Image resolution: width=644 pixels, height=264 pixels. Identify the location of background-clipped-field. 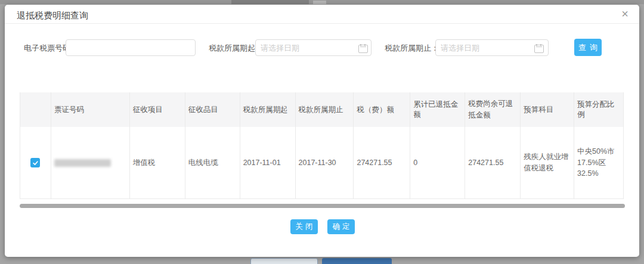
(320, 2).